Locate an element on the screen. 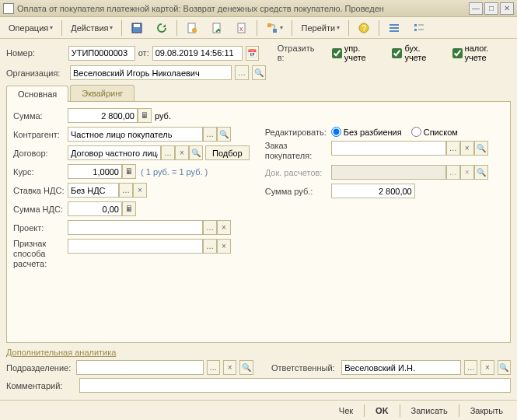  nds-clear-icon: × is located at coordinates (140, 190).